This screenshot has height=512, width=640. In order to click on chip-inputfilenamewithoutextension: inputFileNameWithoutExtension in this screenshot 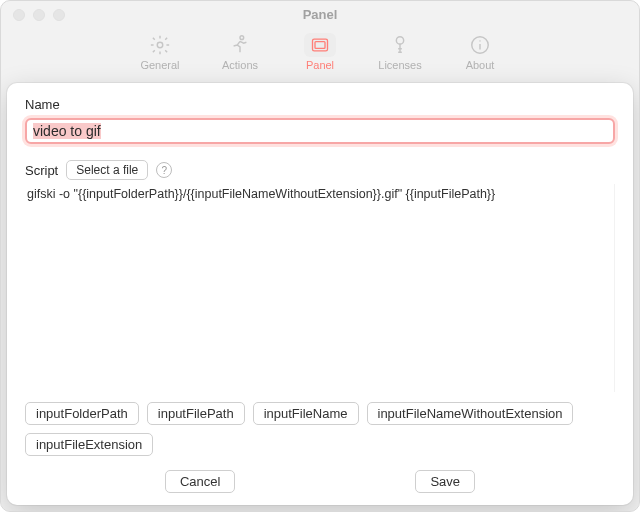, I will do `click(470, 414)`.